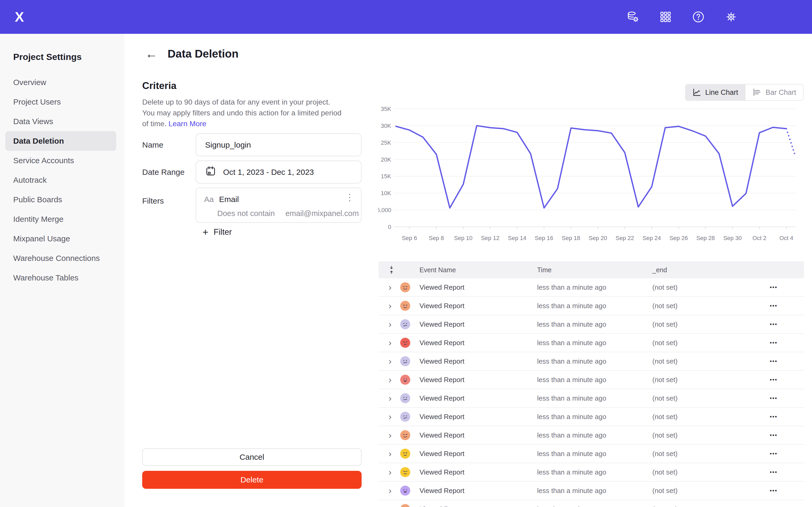 The width and height of the screenshot is (812, 507). What do you see at coordinates (61, 180) in the screenshot?
I see `sidebar-item-autotrack: Autotrack` at bounding box center [61, 180].